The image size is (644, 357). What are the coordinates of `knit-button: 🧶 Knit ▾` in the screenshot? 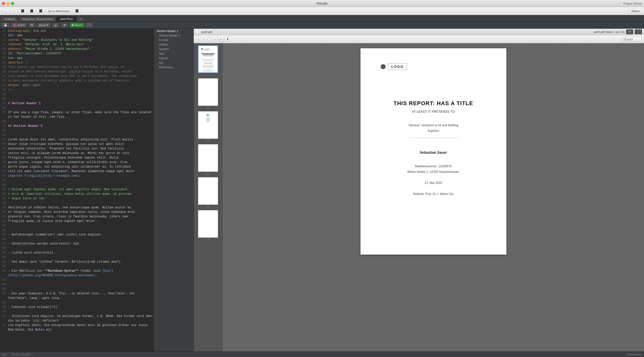 It's located at (19, 25).